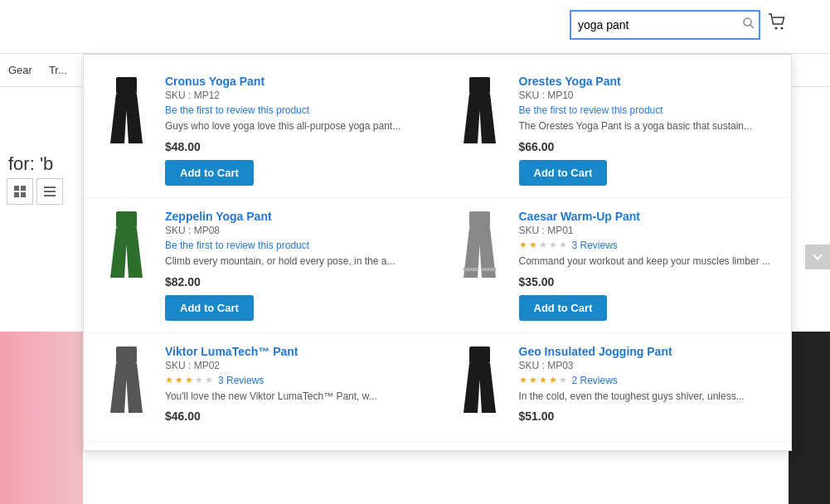  Describe the element at coordinates (209, 308) in the screenshot. I see `add-to-cart-zeppelin: Add to Cart` at that location.